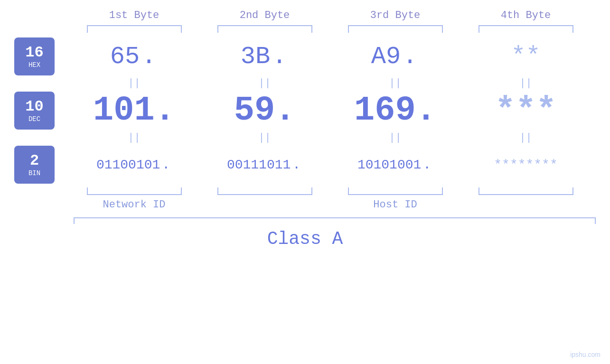  What do you see at coordinates (395, 57) in the screenshot?
I see `hex-cell-3: A9 .` at bounding box center [395, 57].